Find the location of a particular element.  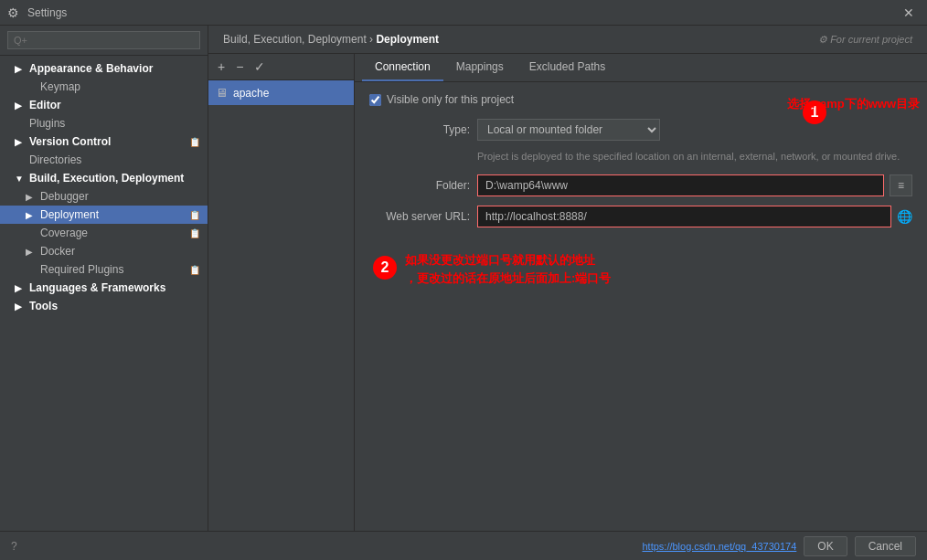

type-description: Project is deployed to the specified loc… is located at coordinates (695, 157).